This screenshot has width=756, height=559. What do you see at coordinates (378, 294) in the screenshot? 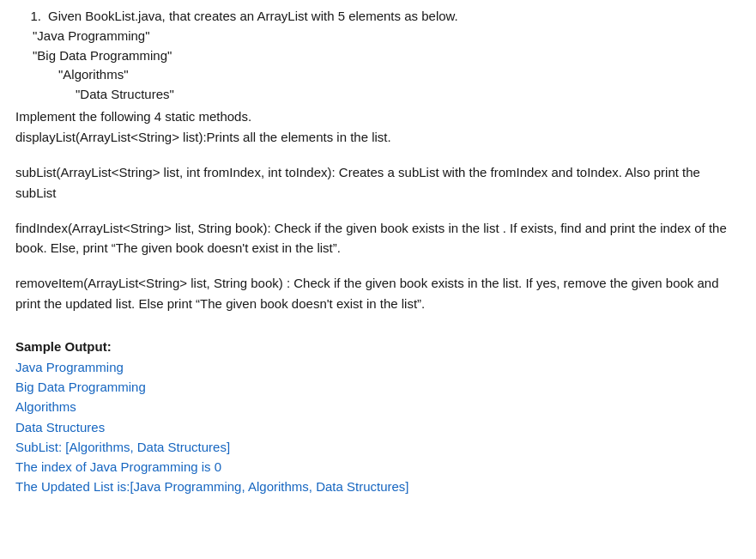
I see `method-remove-item: removeItem(ArrayList<String> list, Strin…` at bounding box center [378, 294].